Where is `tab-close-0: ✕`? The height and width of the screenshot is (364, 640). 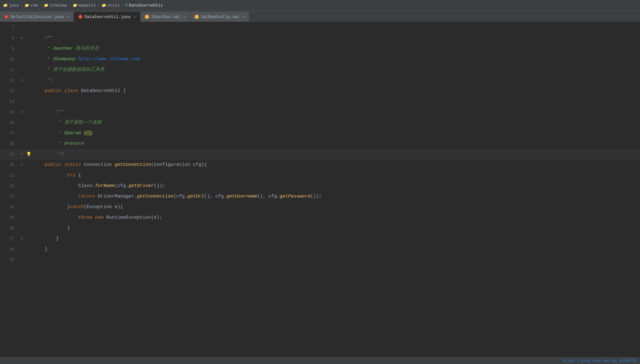
tab-close-0: ✕ is located at coordinates (68, 17).